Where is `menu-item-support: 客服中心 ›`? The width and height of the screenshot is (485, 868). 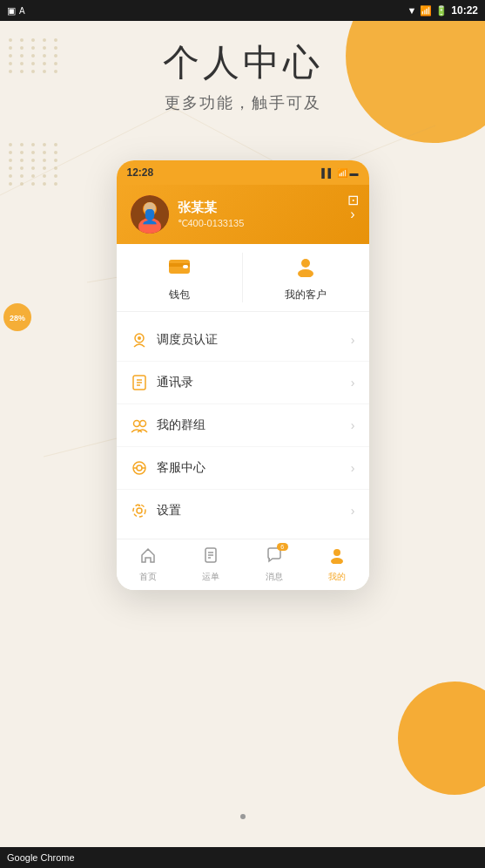
menu-item-support: 客服中心 › is located at coordinates (243, 469).